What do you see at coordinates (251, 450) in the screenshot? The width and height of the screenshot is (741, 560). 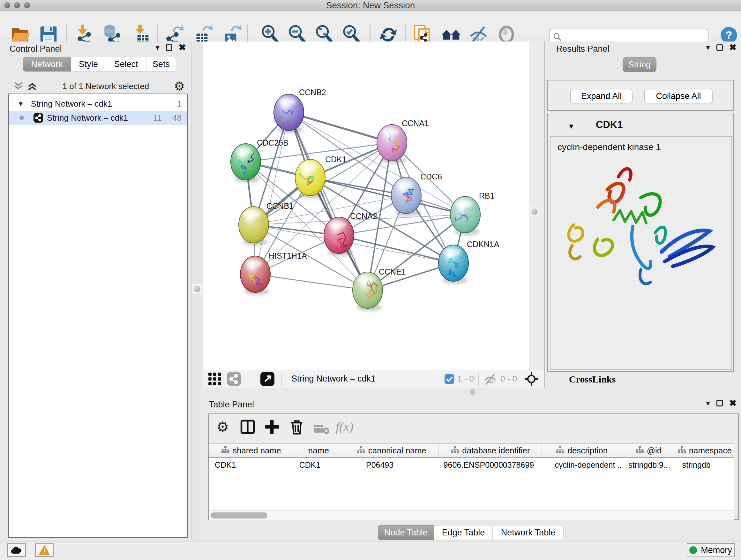 I see `column-header-shared-name: shared name` at bounding box center [251, 450].